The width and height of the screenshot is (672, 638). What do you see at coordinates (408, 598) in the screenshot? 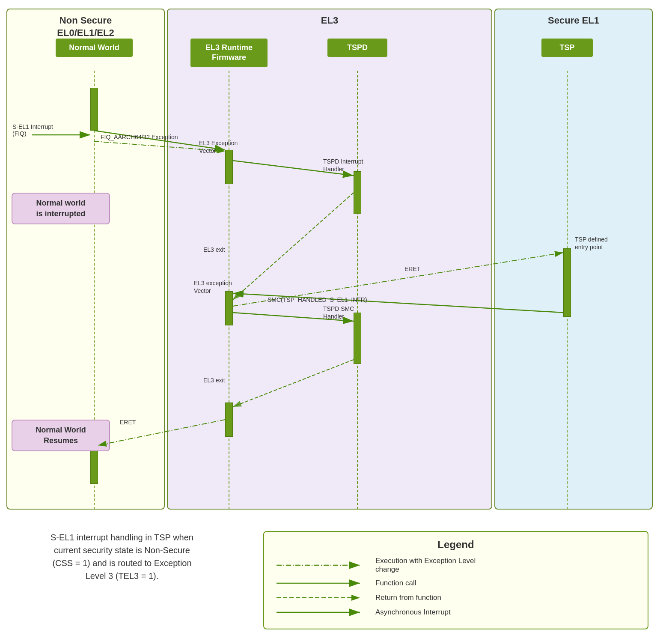
I see `legend-return-label: Return from function` at bounding box center [408, 598].